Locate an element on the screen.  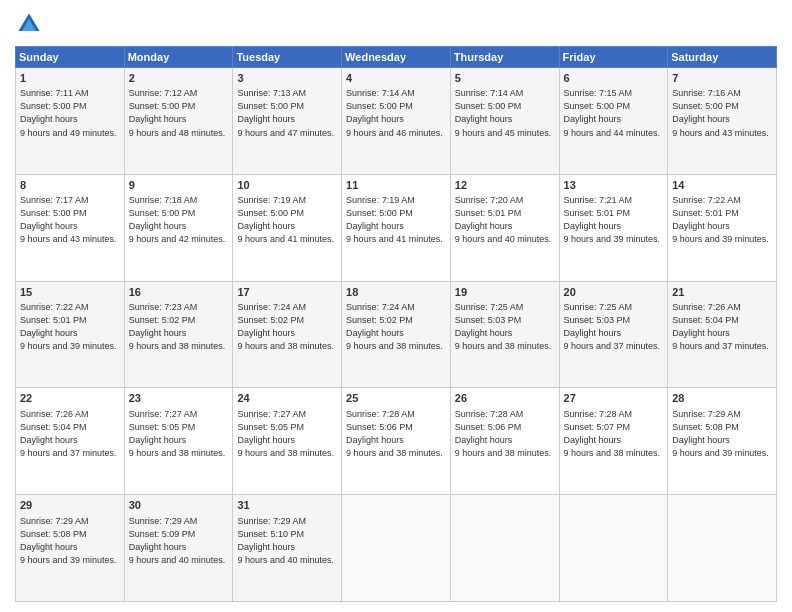
day-info: Sunrise: 7:12 AMSunset: 5:00 PMDaylight … is located at coordinates (178, 112).